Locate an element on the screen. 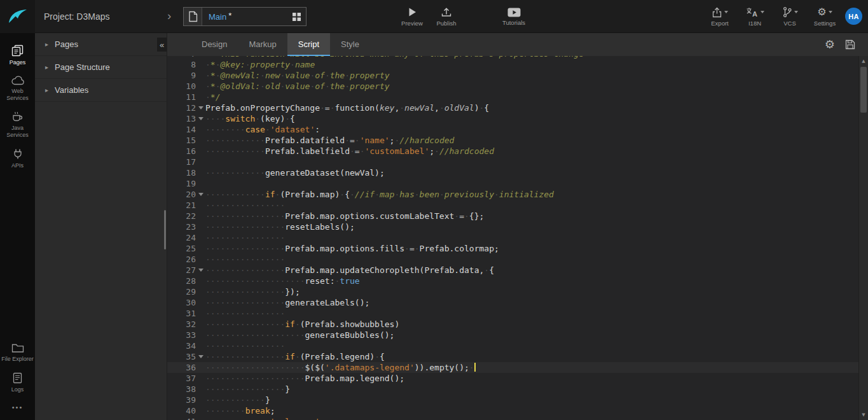 The width and height of the screenshot is (868, 420). panel-row-pages: ▸Pages« is located at coordinates (100, 45).